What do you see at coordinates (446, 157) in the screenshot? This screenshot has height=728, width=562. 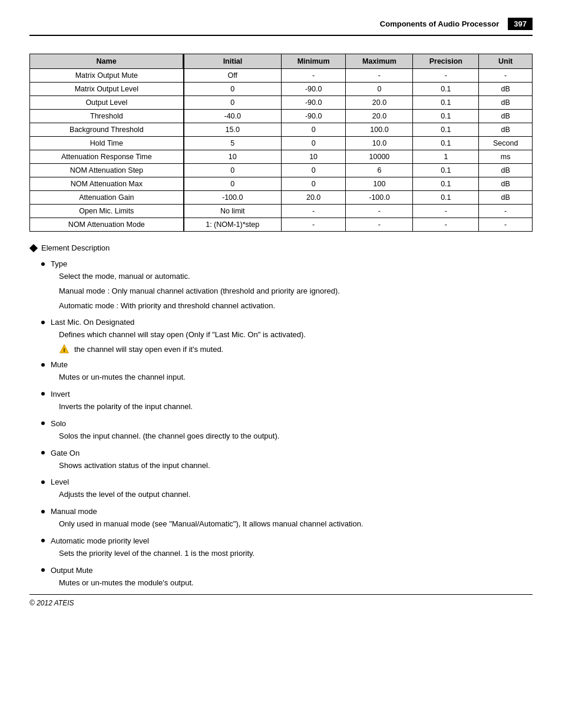 I see `table-cell: 1` at bounding box center [446, 157].